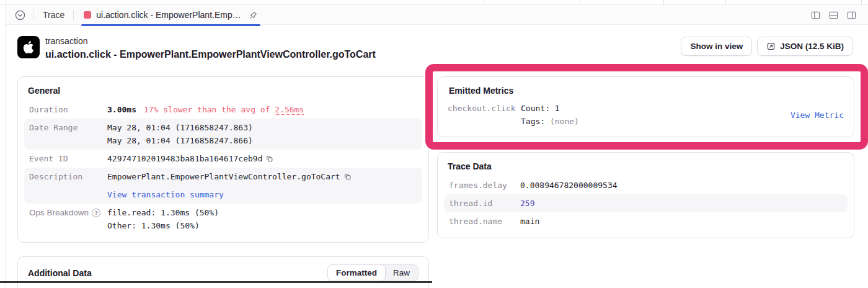 The height and width of the screenshot is (288, 868). Describe the element at coordinates (224, 176) in the screenshot. I see `description-value: EmpowerPlant.EmpowerPlantViewController.…` at that location.